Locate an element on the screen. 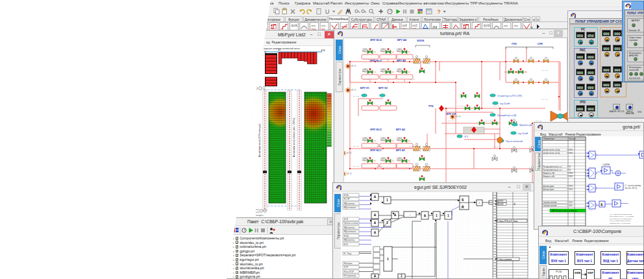 This screenshot has height=279, width=644. svg-text: Силовое питание is located at coordinates (551, 206).